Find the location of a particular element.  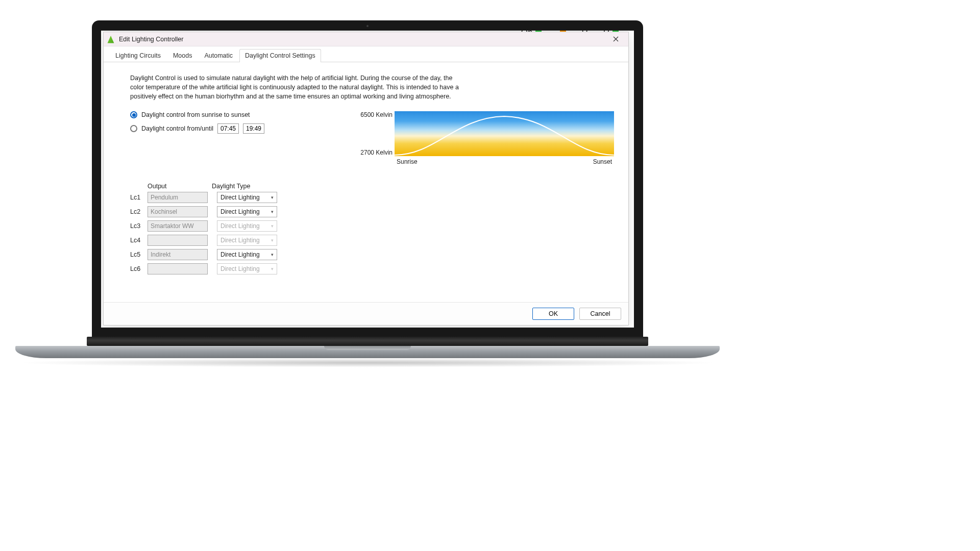

dialog-title: Edit Lighting Controller is located at coordinates (151, 39).